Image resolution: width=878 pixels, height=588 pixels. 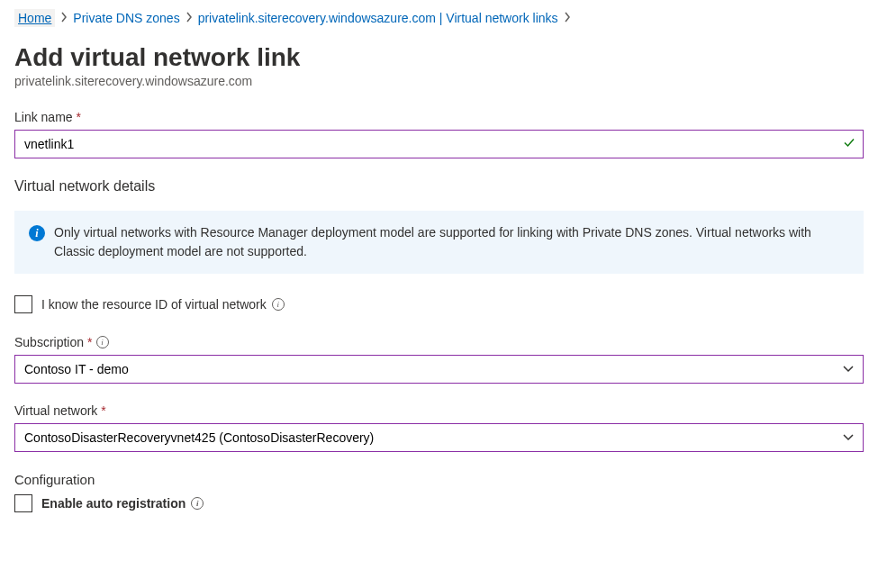 What do you see at coordinates (439, 117) in the screenshot?
I see `link-name-label: Link name *` at bounding box center [439, 117].